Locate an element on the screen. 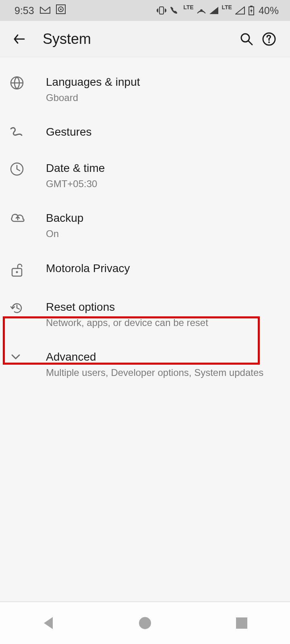 This screenshot has height=644, width=290. app-bar: System is located at coordinates (145, 39).